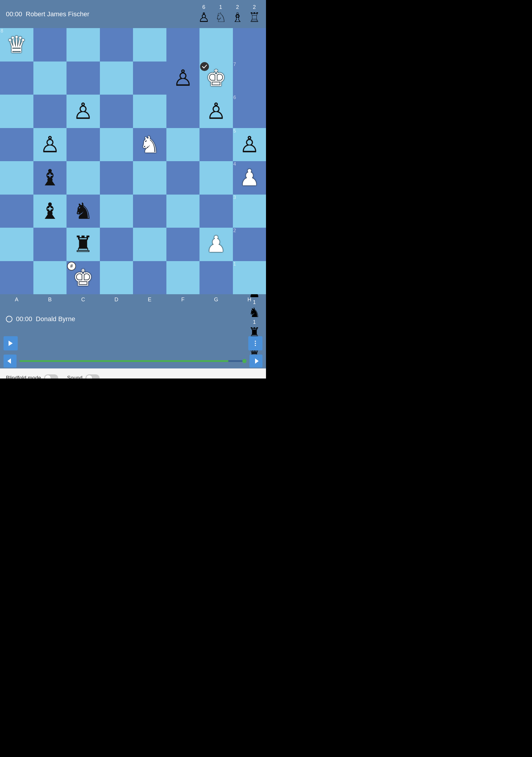  What do you see at coordinates (221, 14) in the screenshot?
I see `top-captured-knight: 1 ♘` at bounding box center [221, 14].